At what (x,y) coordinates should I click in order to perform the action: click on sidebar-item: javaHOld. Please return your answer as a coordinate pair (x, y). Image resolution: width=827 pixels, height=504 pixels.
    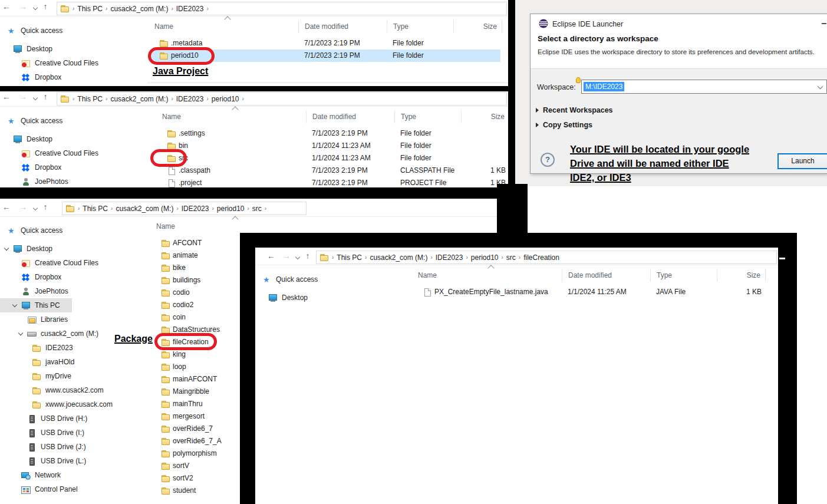
    Looking at the image, I should click on (75, 362).